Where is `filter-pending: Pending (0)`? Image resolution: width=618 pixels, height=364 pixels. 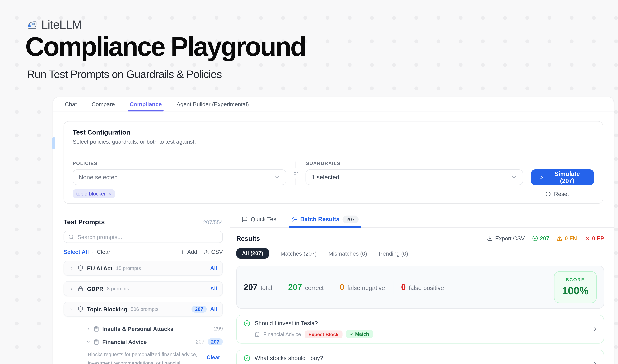
filter-pending: Pending (0) is located at coordinates (394, 254).